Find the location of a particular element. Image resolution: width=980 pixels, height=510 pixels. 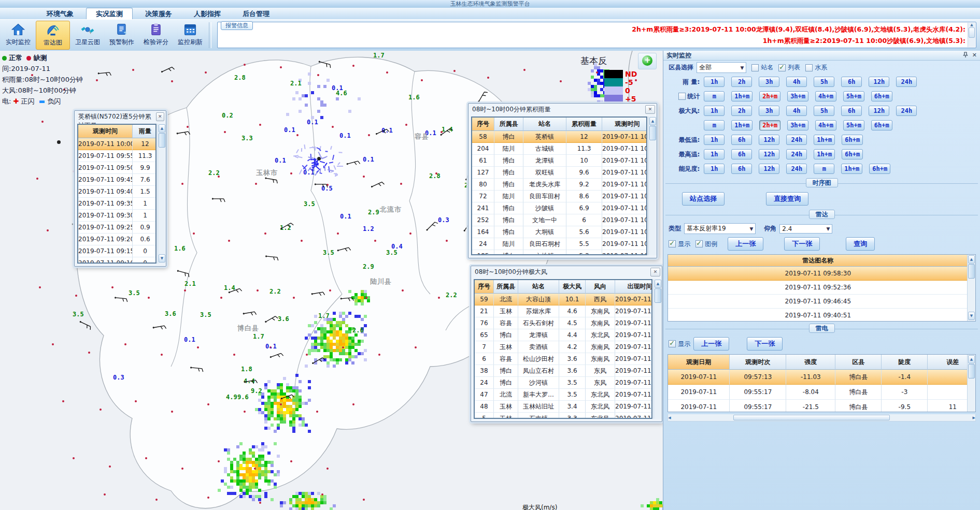

stat-6hpm-button: 6h+m is located at coordinates (882, 96).